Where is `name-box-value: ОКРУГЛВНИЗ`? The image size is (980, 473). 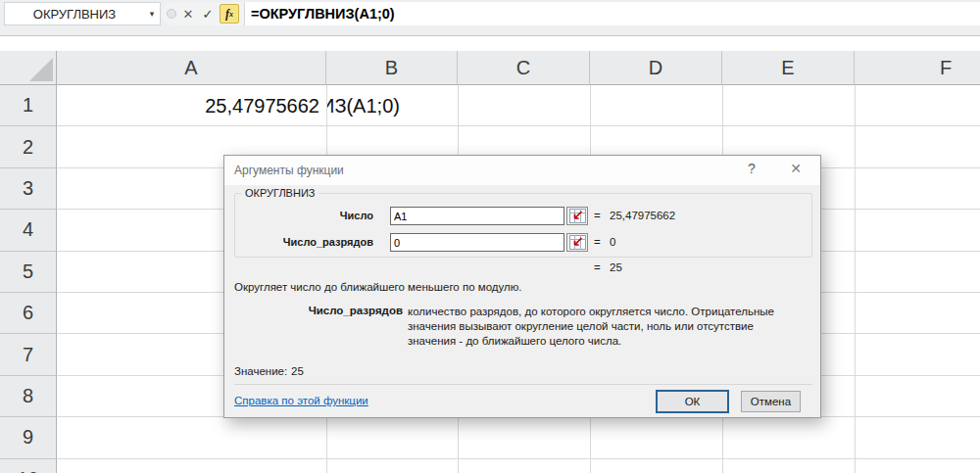
name-box-value: ОКРУГЛВНИЗ is located at coordinates (74, 14).